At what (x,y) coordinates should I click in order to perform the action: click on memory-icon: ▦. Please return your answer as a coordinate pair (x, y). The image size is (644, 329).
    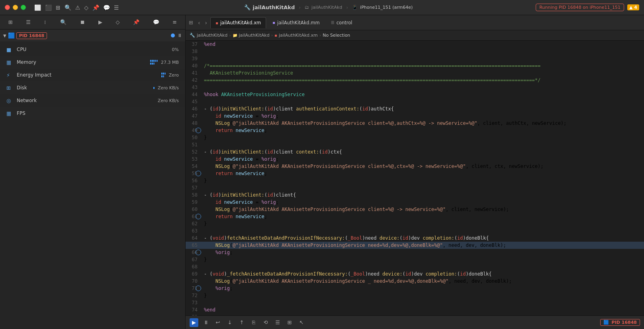
    Looking at the image, I should click on (10, 62).